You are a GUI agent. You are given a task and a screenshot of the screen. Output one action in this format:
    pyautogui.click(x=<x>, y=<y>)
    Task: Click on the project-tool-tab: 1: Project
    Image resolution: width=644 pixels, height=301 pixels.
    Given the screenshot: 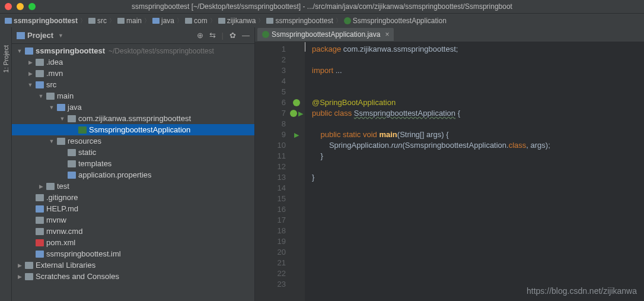 What is the action you would take?
    pyautogui.click(x=6, y=59)
    